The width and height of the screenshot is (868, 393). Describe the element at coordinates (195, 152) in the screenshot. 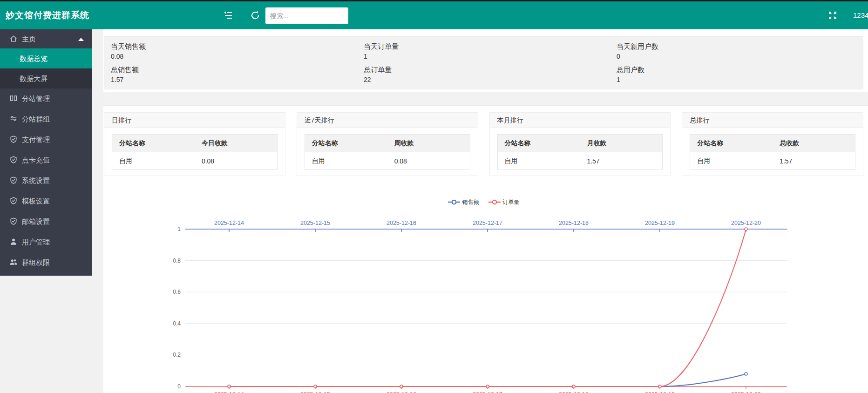

I see `ranking-table: 分站名称今日收款自用0.08` at that location.